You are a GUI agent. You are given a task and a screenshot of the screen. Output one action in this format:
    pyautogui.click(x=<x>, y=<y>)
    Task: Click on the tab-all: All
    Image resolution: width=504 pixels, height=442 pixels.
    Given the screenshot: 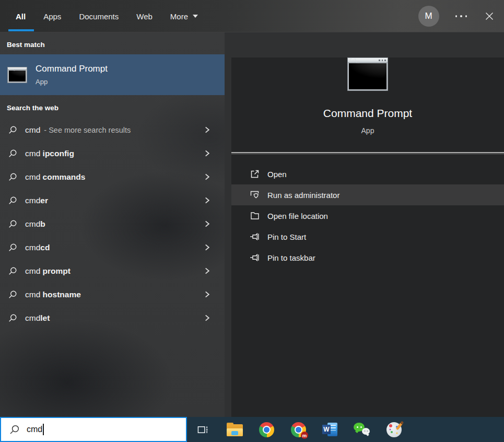 What is the action you would take?
    pyautogui.click(x=21, y=16)
    